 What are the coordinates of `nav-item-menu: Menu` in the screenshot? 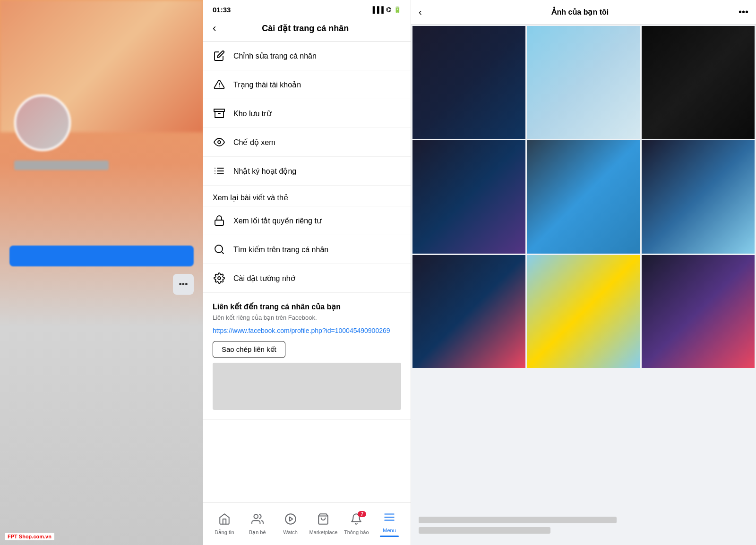 It's located at (389, 524).